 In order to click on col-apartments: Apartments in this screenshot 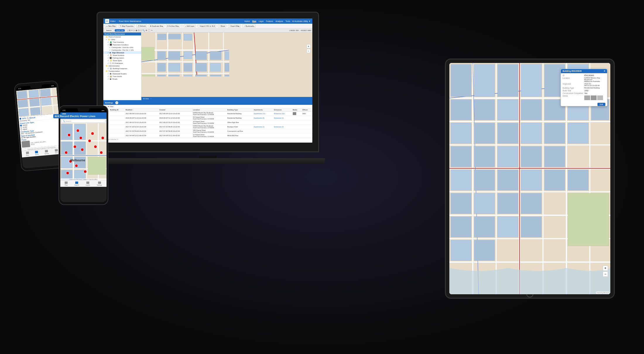, I will do `click(263, 110)`.